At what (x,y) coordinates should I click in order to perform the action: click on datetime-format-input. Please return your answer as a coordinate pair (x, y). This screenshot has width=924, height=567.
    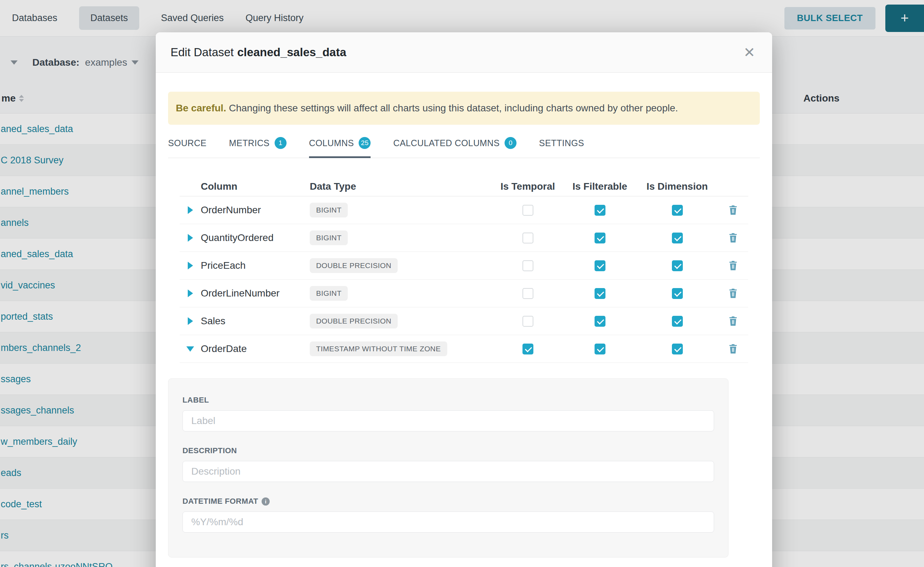
    Looking at the image, I should click on (448, 522).